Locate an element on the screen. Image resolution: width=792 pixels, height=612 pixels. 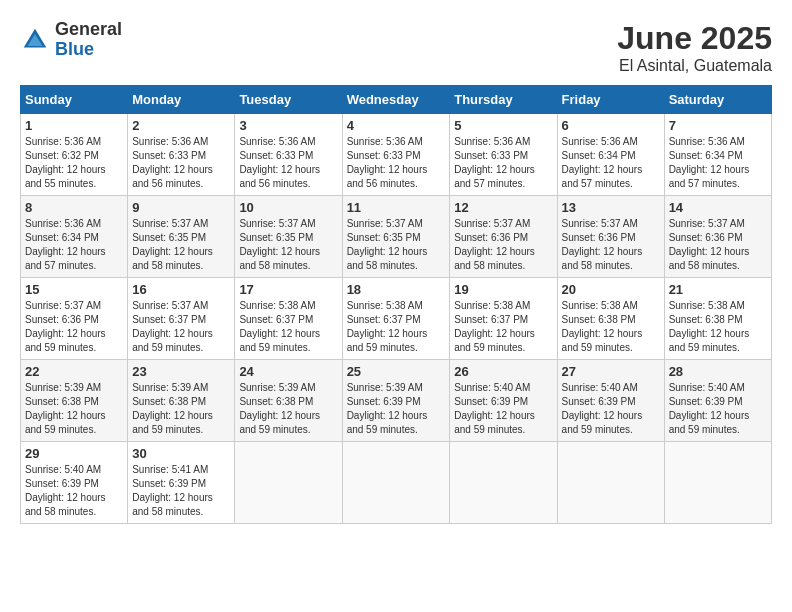
day-number: 9 is located at coordinates (181, 208).